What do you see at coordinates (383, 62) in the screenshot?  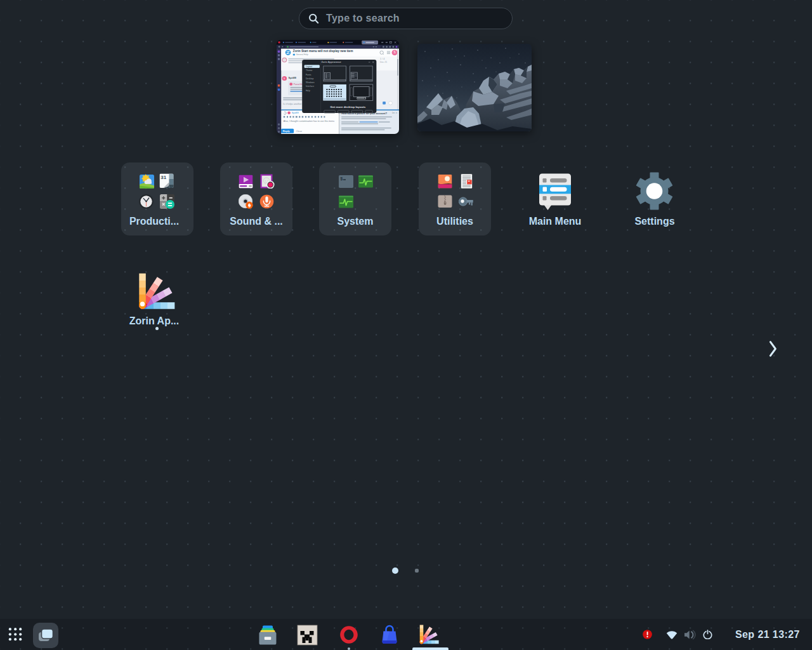 I see `svg-text: Dec 21` at bounding box center [383, 62].